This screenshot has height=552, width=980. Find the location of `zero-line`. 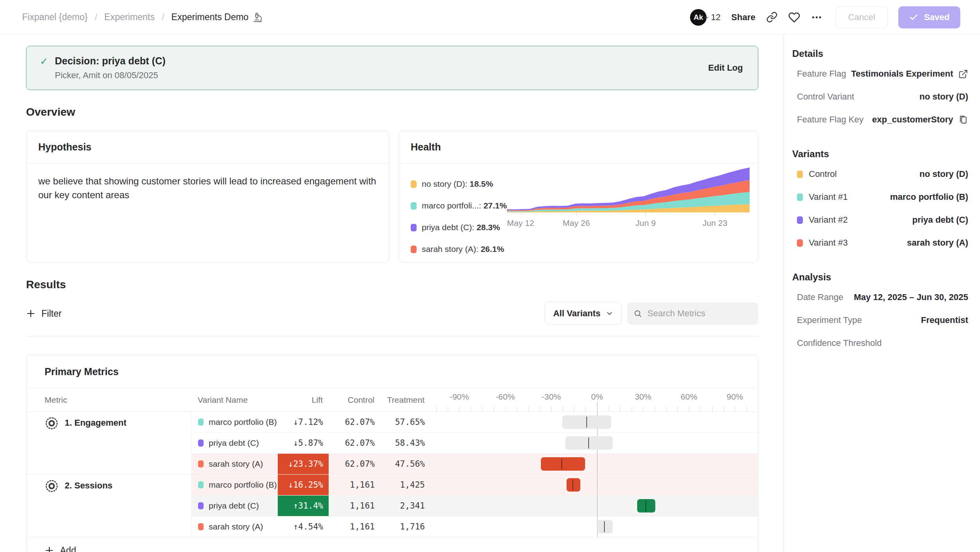

zero-line is located at coordinates (597, 485).